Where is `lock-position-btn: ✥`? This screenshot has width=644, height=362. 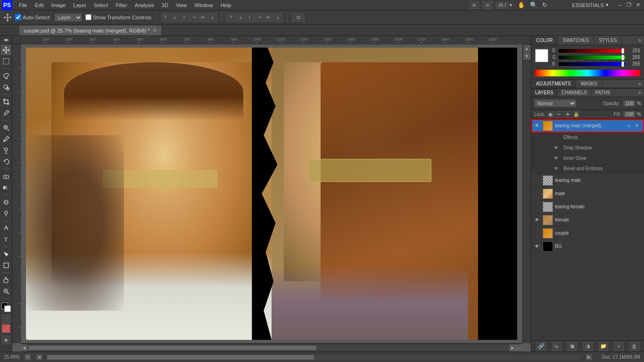
lock-position-btn: ✥ is located at coordinates (568, 115).